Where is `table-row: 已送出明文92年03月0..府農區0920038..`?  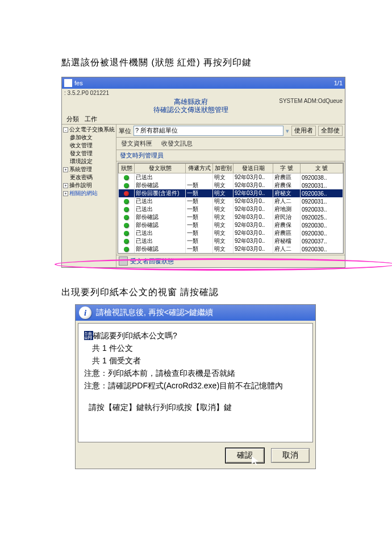 table-row: 已送出明文92年03月0..府農區0920038.. is located at coordinates (231, 177).